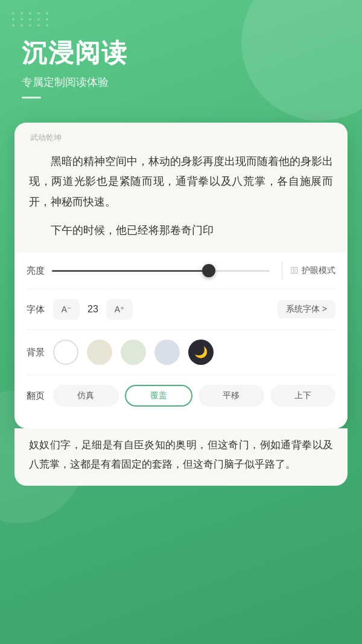 The height and width of the screenshot is (644, 362). Describe the element at coordinates (130, 271) in the screenshot. I see `brightness-slider-fill` at that location.